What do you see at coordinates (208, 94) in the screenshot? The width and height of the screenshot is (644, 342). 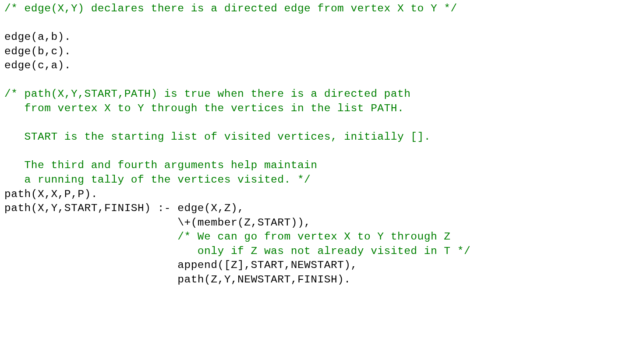 I see `code-segment: /* path(X,Y,START,PATH) is true when the…` at bounding box center [208, 94].